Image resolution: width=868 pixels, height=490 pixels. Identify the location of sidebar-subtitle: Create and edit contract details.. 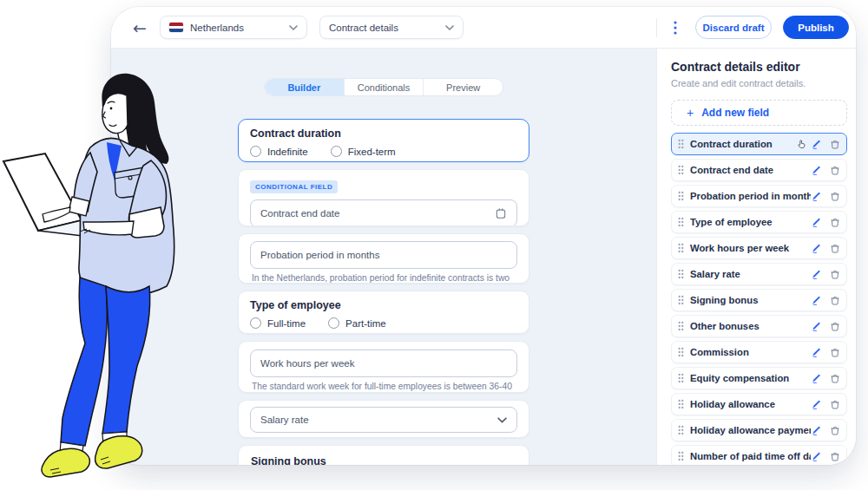
(759, 83).